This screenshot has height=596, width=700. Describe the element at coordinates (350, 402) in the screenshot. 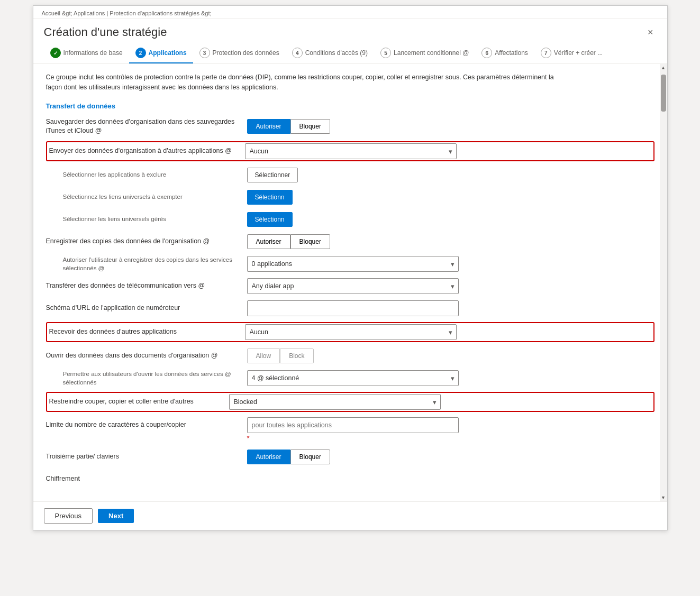

I see `restreindre-row: Restreindre couper, copier et coller ent…` at that location.